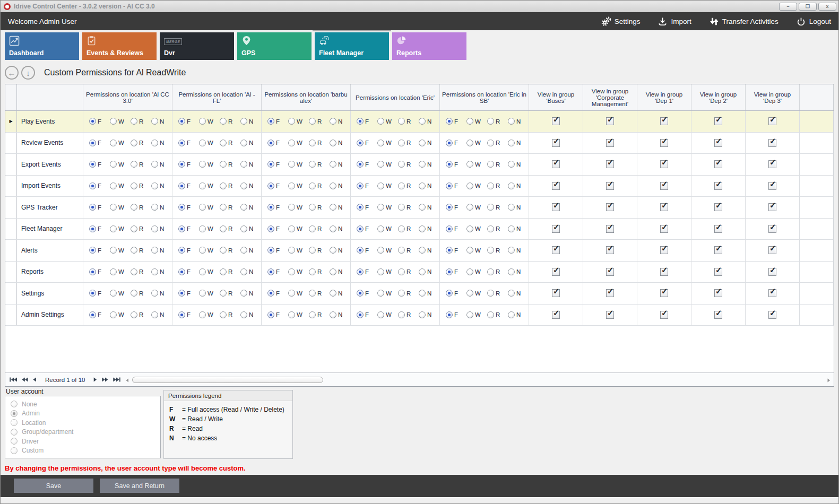 Image resolution: width=839 pixels, height=504 pixels. I want to click on user-account-option-driver: Driver, so click(83, 441).